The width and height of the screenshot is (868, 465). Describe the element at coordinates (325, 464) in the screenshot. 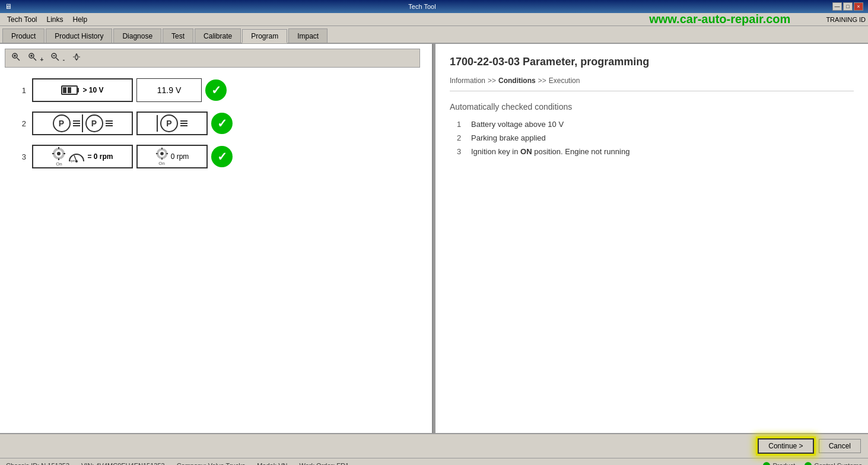

I see `status-work-order: Work Order: FR1` at that location.